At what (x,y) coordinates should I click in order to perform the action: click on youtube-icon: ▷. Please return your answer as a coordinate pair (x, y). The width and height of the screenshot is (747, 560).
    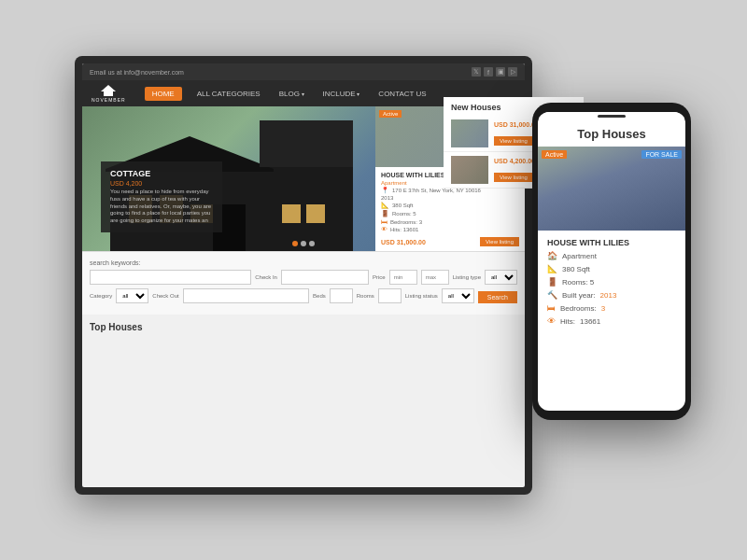
    Looking at the image, I should click on (513, 72).